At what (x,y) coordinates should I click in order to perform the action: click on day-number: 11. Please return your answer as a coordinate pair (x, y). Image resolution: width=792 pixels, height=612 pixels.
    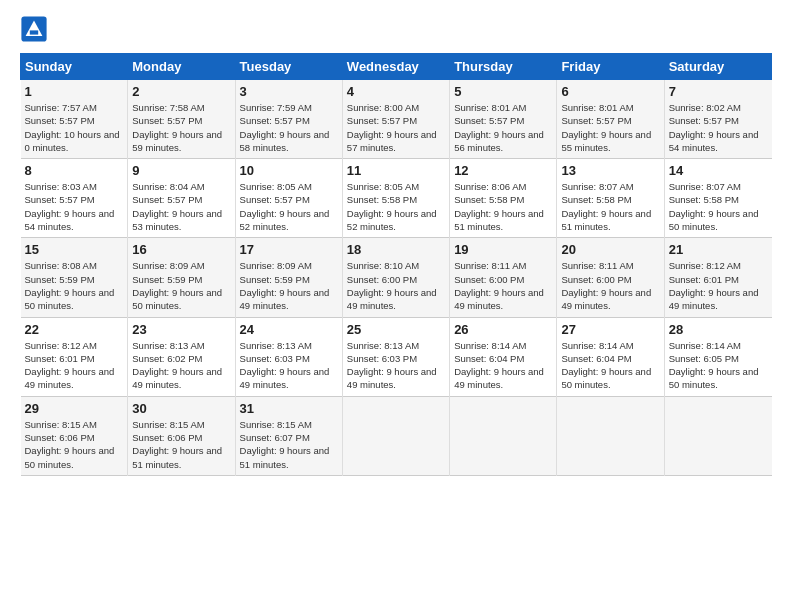
    Looking at the image, I should click on (396, 170).